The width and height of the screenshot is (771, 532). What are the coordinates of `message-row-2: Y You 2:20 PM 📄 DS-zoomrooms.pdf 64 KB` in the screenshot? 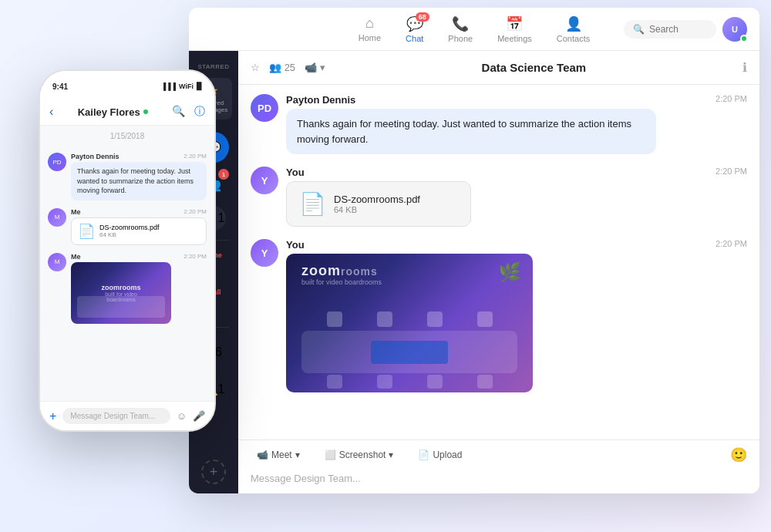 It's located at (499, 197).